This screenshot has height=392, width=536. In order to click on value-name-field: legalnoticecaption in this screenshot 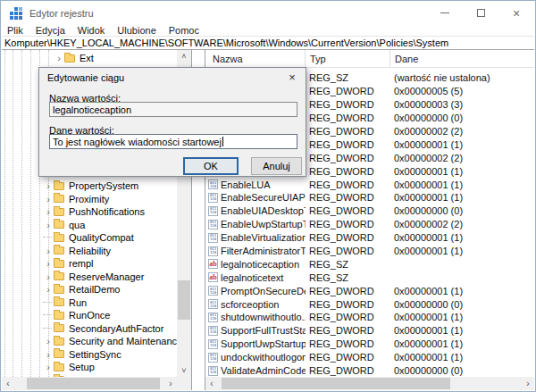, I will do `click(173, 109)`.